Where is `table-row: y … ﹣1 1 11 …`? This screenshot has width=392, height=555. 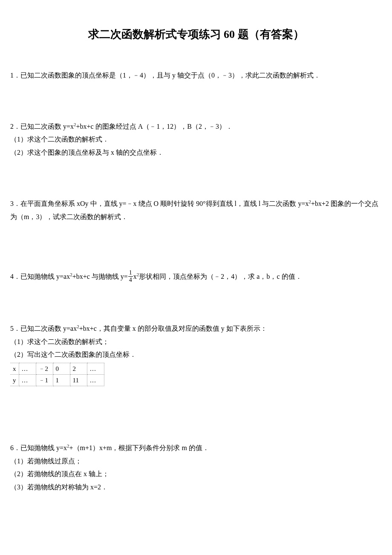 table-row: y … ﹣1 1 11 … is located at coordinates (57, 380).